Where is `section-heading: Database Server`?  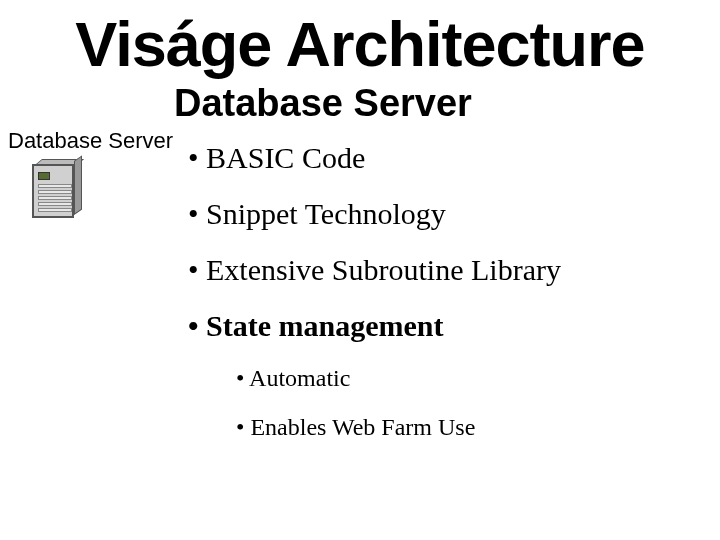
section-heading: Database Server is located at coordinates (443, 104).